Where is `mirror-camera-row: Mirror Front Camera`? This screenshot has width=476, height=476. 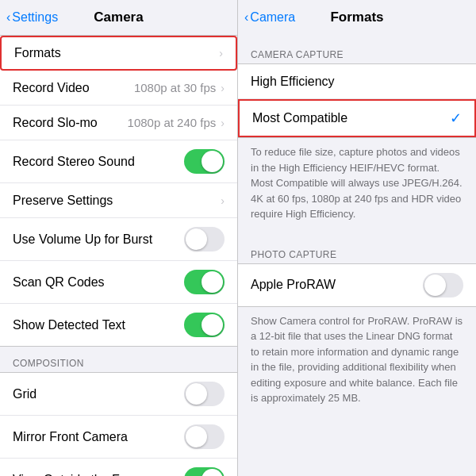
mirror-camera-row: Mirror Front Camera is located at coordinates (119, 437).